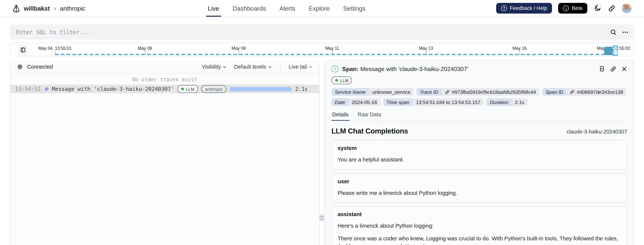  Describe the element at coordinates (480, 181) in the screenshot. I see `message-role: user` at that location.